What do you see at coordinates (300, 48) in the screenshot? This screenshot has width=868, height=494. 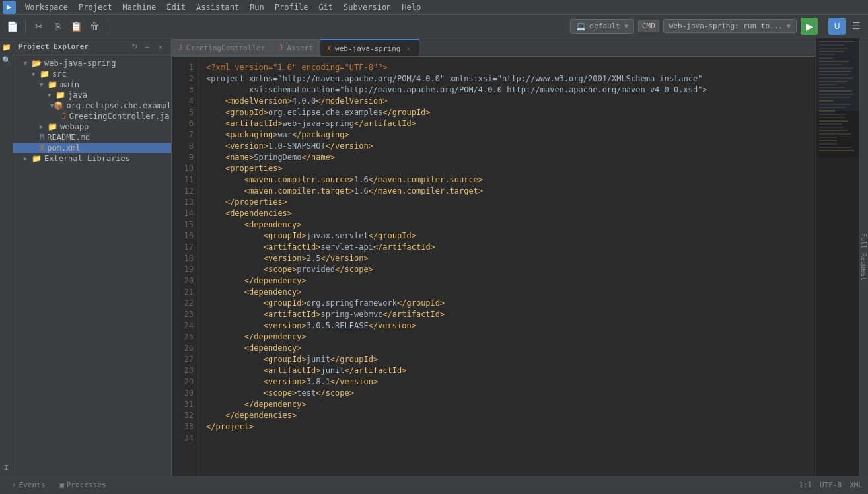 I see `tab-assert-label: Assert` at bounding box center [300, 48].